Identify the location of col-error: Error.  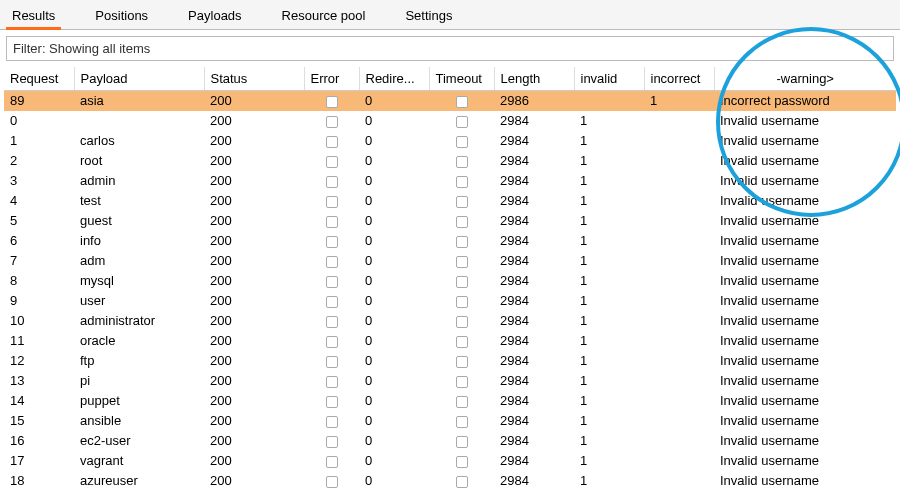
(332, 79).